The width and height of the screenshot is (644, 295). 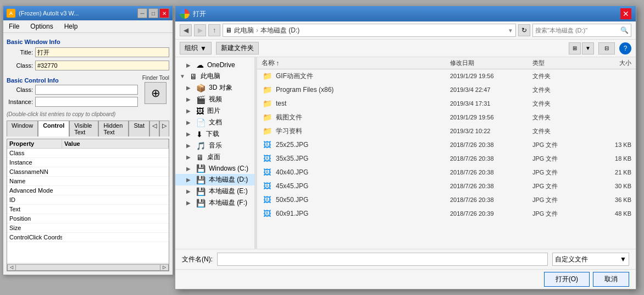 I want to click on file-row: 📁学习资料 2019/3/2 10:22 文件夹, so click(x=446, y=131).